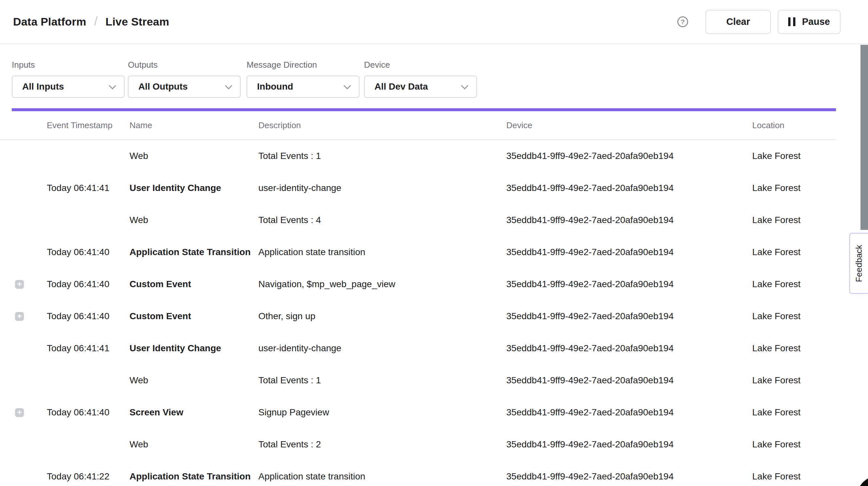 The height and width of the screenshot is (486, 868). I want to click on pause-icon, so click(792, 22).